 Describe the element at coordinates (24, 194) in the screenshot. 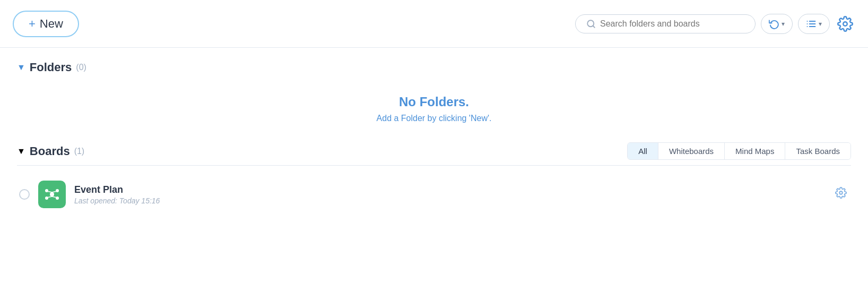

I see `board-select-radio` at that location.